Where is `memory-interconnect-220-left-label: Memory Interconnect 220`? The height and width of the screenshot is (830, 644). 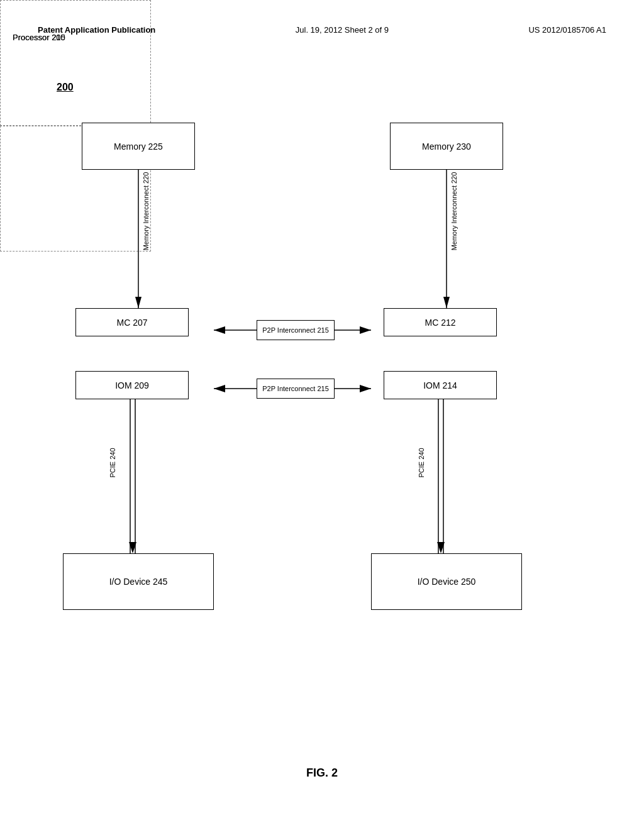 memory-interconnect-220-left-label: Memory Interconnect 220 is located at coordinates (146, 211).